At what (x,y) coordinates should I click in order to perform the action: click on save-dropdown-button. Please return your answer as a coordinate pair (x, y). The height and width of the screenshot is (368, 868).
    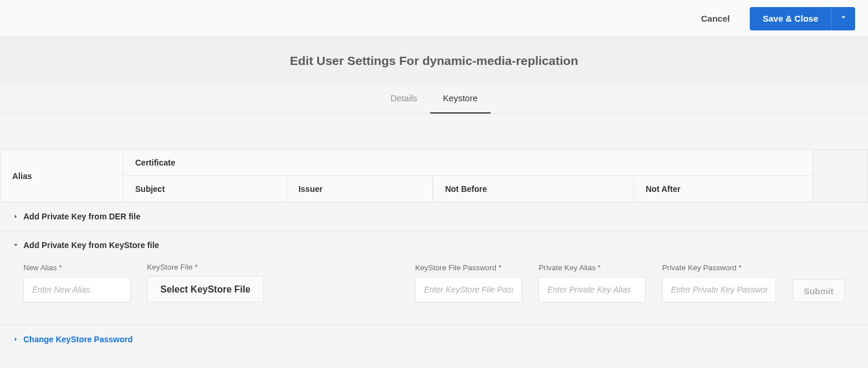
    Looking at the image, I should click on (843, 19).